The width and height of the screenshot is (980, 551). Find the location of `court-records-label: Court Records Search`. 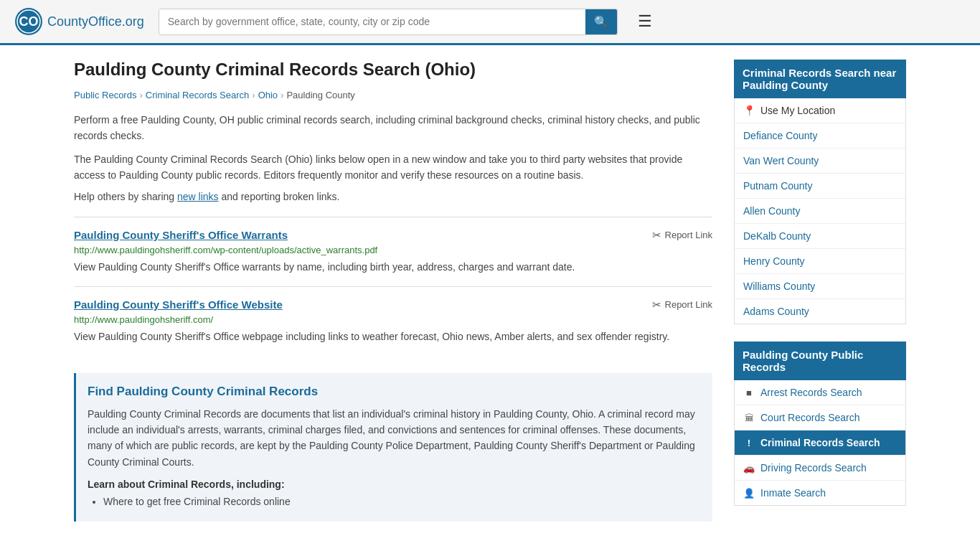

court-records-label: Court Records Search is located at coordinates (811, 418).